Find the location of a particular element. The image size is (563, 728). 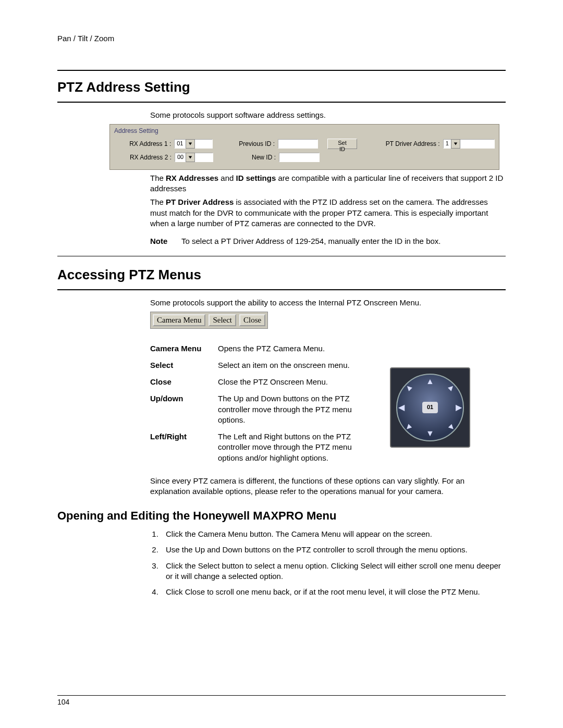

note-text: To select a PT Driver Address of 129-254… is located at coordinates (311, 241).